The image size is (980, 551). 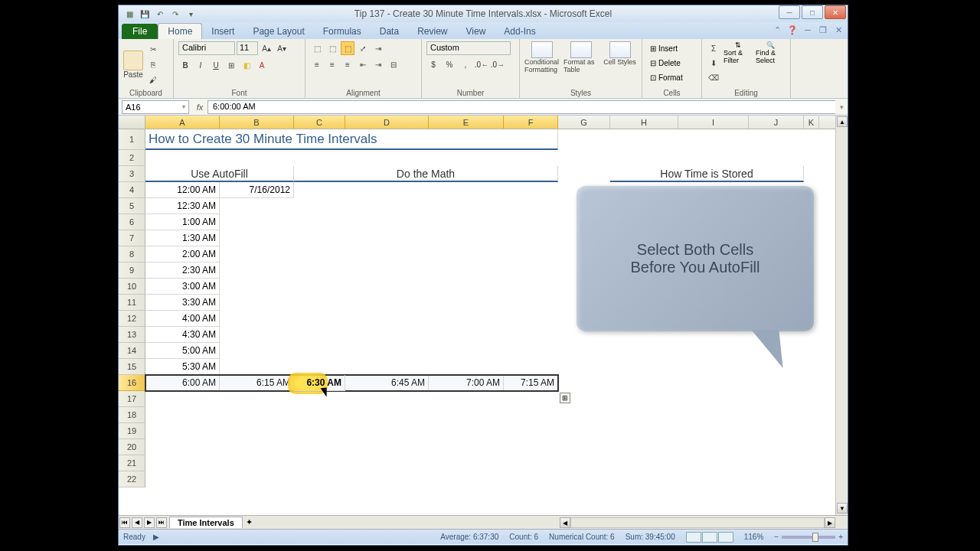 I want to click on file-tab: File, so click(x=139, y=31).